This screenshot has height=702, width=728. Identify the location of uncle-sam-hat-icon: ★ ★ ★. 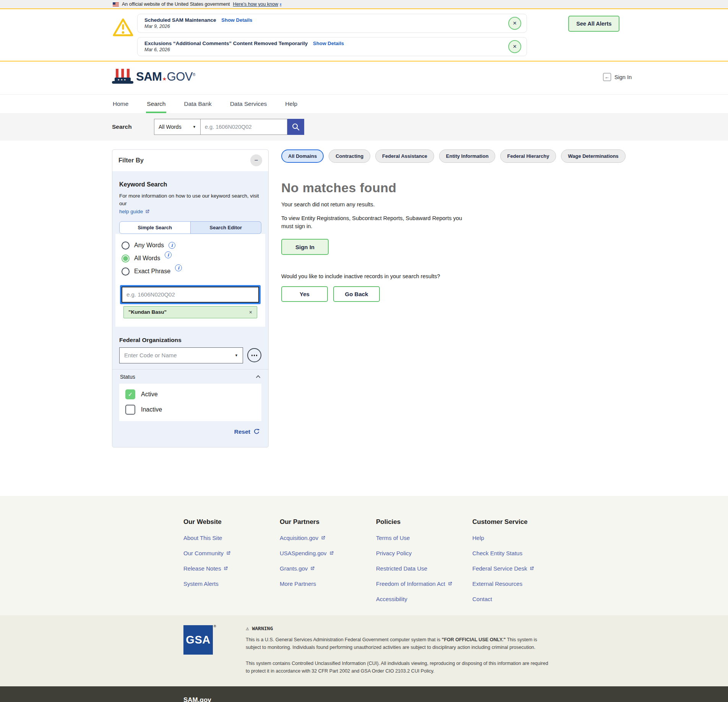
(123, 77).